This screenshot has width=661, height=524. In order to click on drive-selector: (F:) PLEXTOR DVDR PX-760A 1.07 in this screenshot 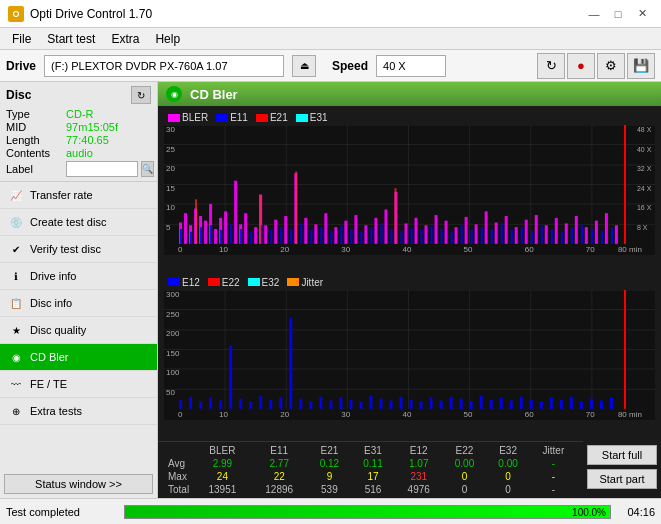, I will do `click(164, 66)`.